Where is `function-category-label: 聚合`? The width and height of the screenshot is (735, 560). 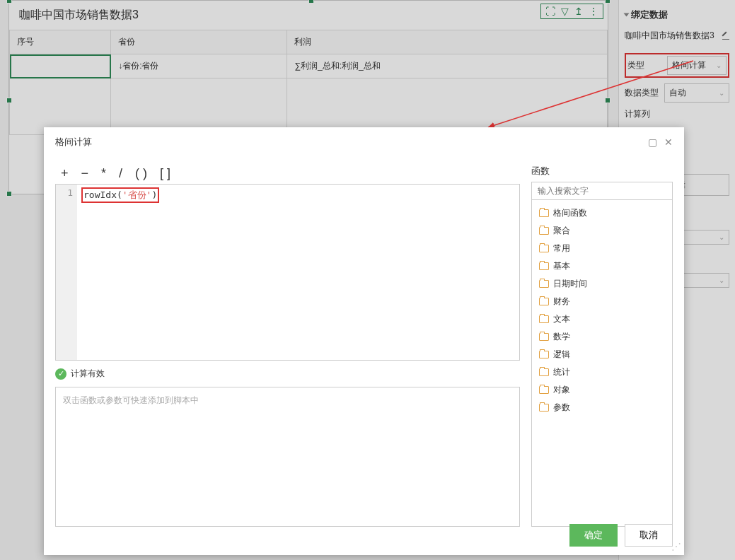
function-category-label: 聚合 is located at coordinates (562, 231).